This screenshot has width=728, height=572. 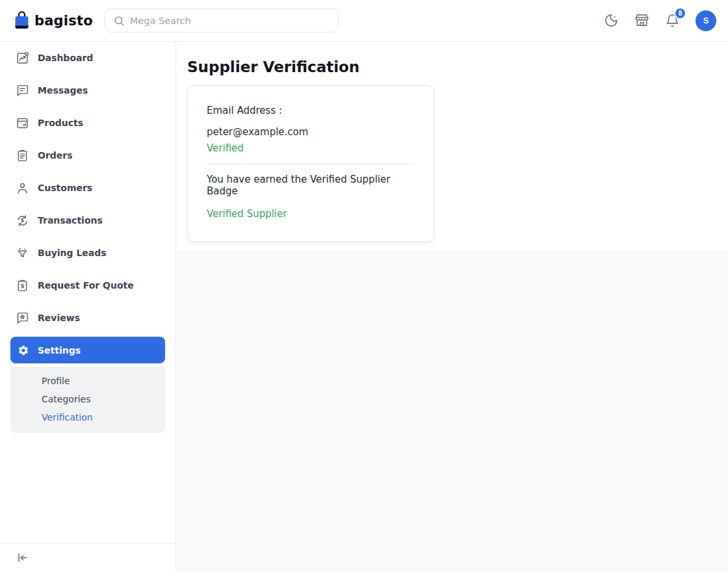 What do you see at coordinates (642, 21) in the screenshot?
I see `store-icon` at bounding box center [642, 21].